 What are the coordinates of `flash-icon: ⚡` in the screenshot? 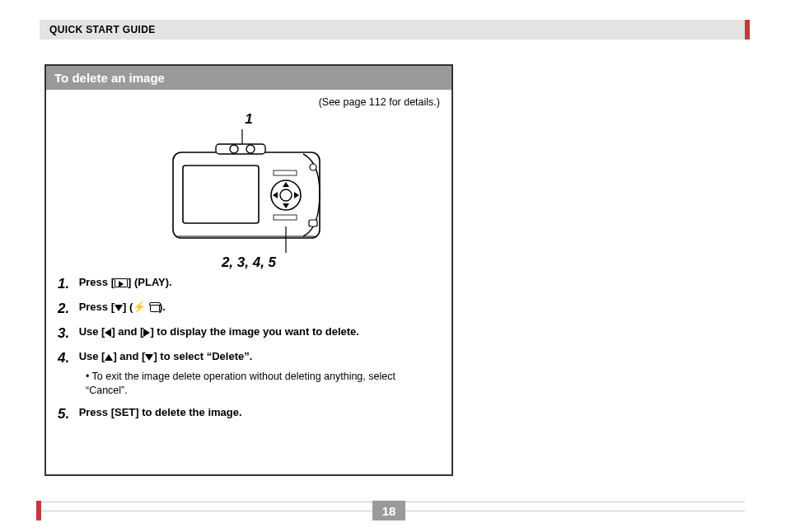 It's located at (139, 306).